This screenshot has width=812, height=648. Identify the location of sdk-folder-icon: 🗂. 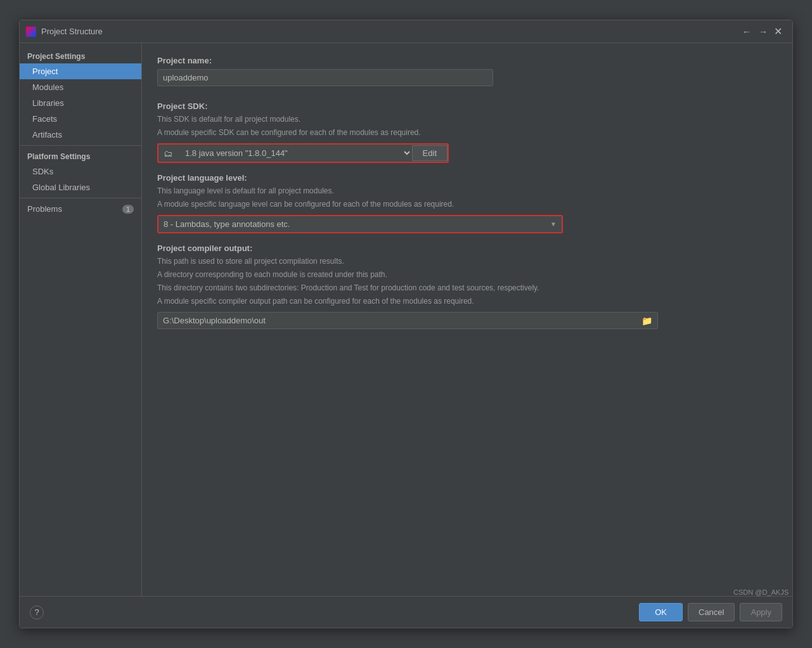
(168, 153).